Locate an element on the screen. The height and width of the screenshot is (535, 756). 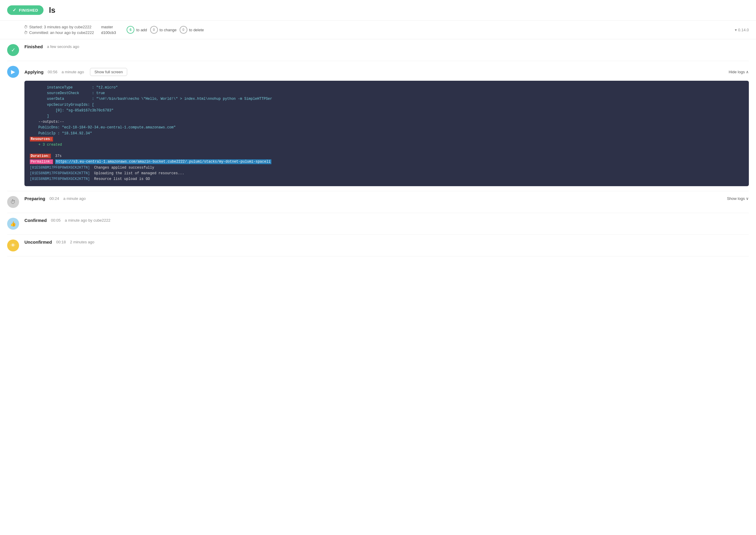
counter-delete-label: to delete is located at coordinates (196, 30).